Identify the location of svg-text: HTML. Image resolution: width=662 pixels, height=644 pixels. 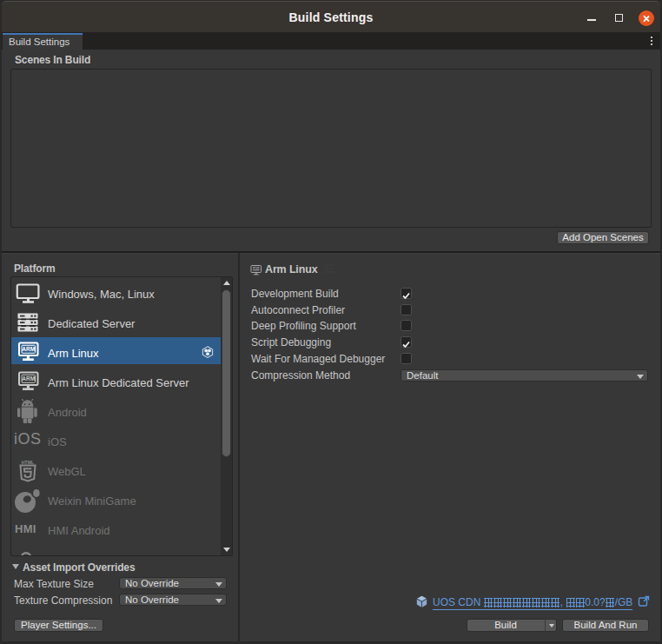
(28, 462).